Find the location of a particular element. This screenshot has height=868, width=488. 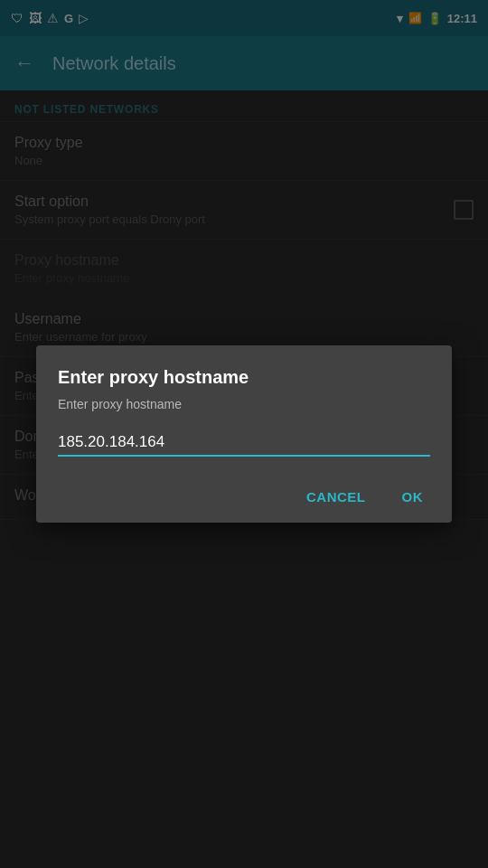

dialog-input-wrapper is located at coordinates (244, 443).